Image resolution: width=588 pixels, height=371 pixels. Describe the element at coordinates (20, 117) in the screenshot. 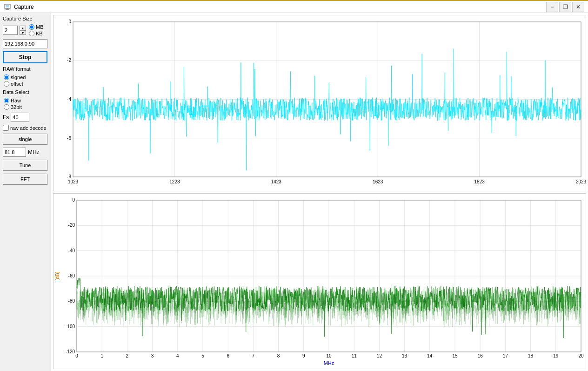

I see `fs-input` at that location.